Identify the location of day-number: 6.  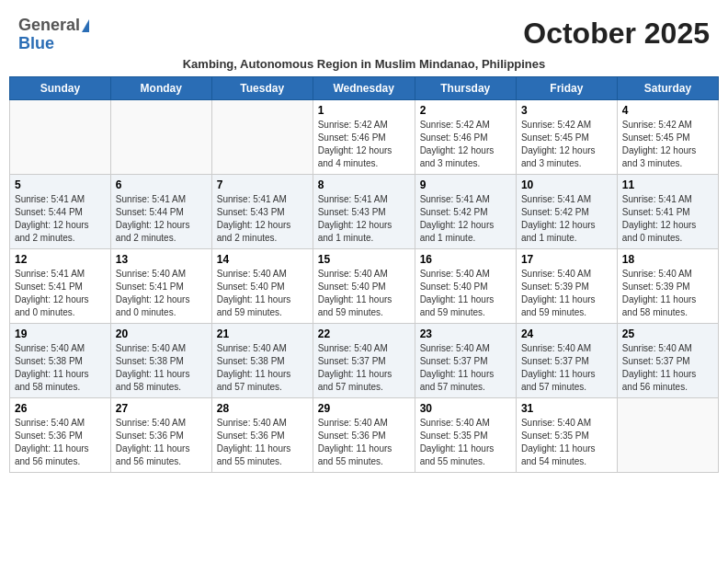
(162, 185).